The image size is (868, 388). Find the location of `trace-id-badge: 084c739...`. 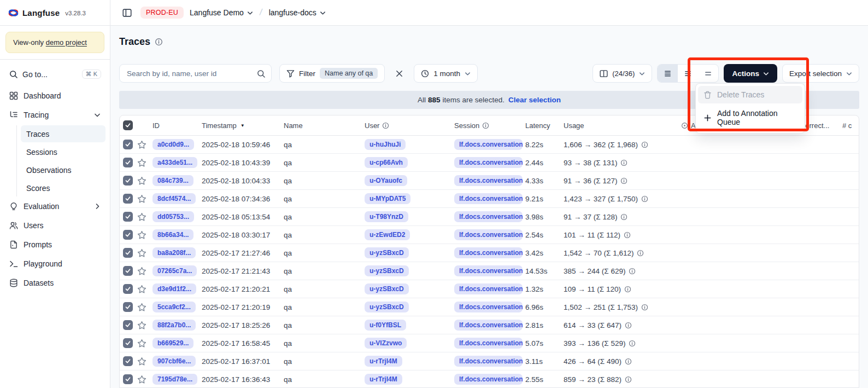

trace-id-badge: 084c739... is located at coordinates (173, 181).